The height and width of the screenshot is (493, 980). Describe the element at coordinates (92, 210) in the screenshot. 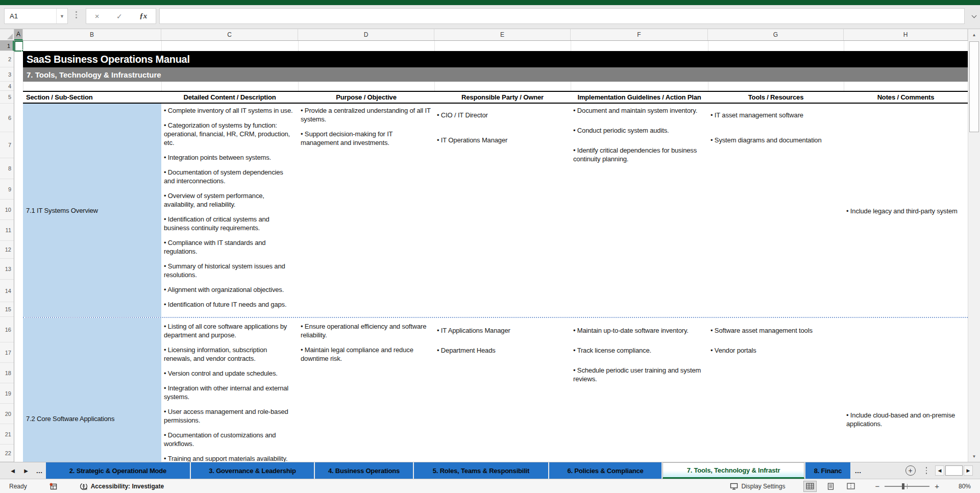

I see `section-label-cell: 7.1 IT Systems Overview` at that location.